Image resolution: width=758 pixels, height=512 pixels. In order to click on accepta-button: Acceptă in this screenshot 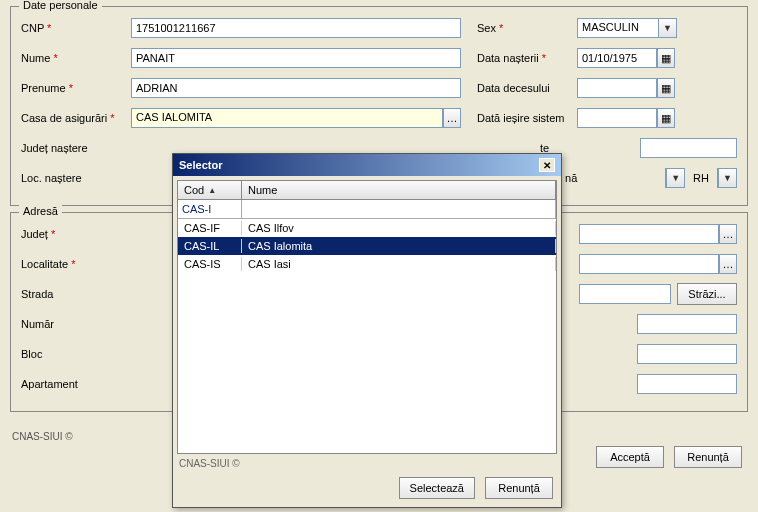, I will do `click(630, 457)`.